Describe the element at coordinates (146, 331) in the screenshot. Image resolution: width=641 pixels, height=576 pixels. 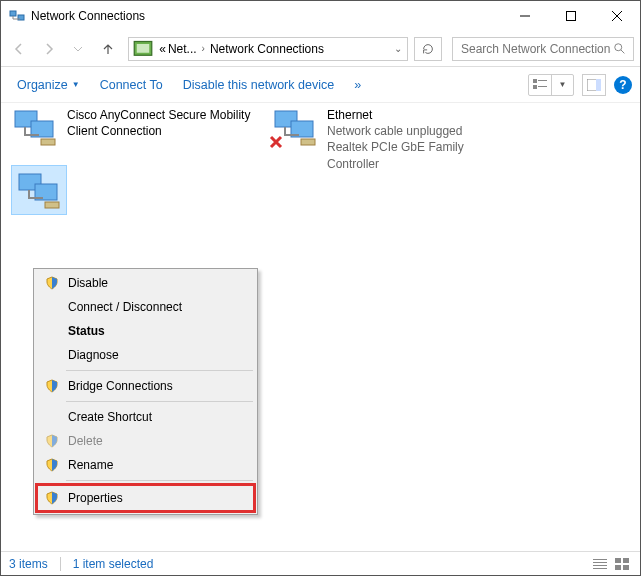
I see `menu-item-status: Status` at that location.